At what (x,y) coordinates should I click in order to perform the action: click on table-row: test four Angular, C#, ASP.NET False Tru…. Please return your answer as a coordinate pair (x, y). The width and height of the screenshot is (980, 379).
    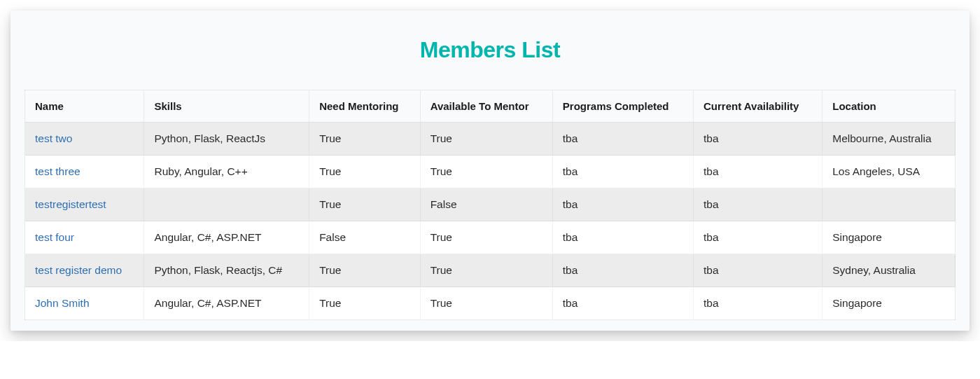
    Looking at the image, I should click on (490, 238).